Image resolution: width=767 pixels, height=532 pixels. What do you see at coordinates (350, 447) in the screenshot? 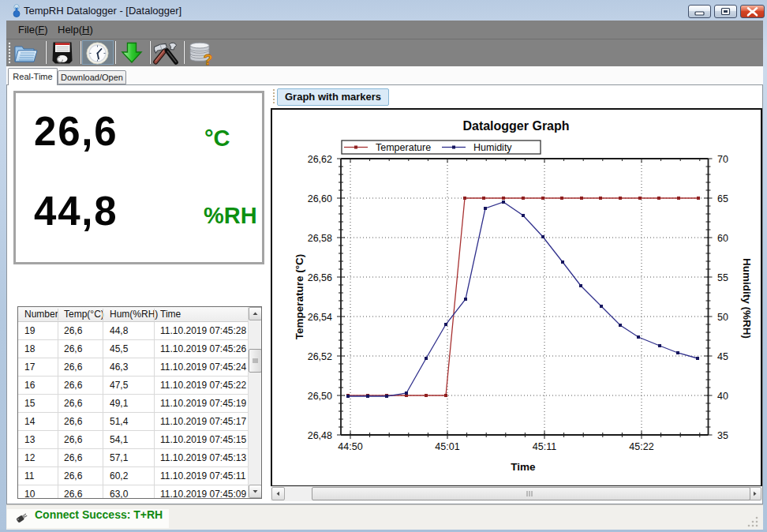
I see `svg-text: 44:50` at bounding box center [350, 447].